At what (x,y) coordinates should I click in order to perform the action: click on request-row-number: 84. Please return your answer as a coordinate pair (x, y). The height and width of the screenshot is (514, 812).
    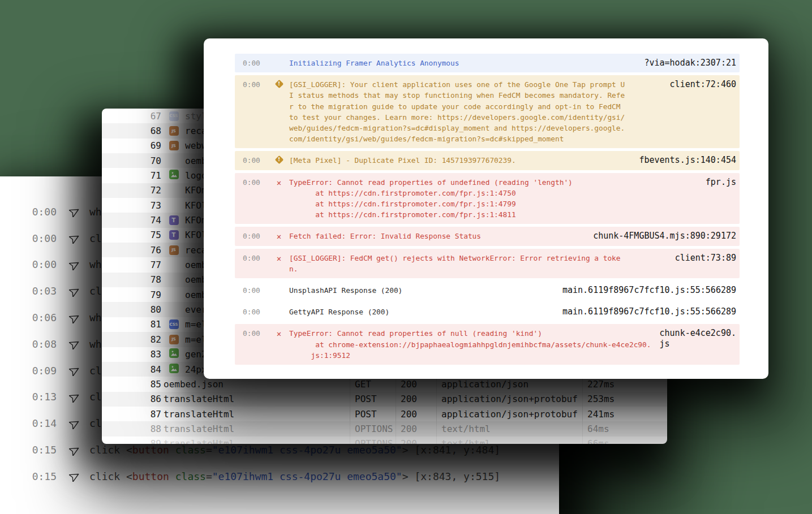
    Looking at the image, I should click on (131, 370).